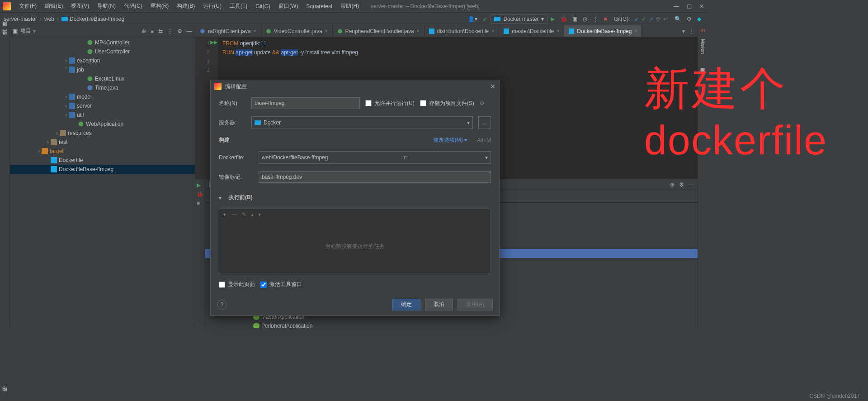 Image resolution: width=868 pixels, height=401 pixels. What do you see at coordinates (160, 6) in the screenshot?
I see `menu-item: 重构(R)` at bounding box center [160, 6].